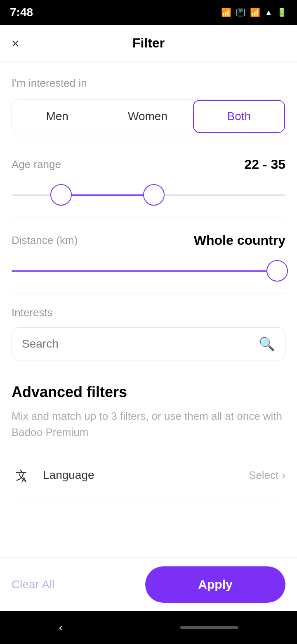 The height and width of the screenshot is (644, 297). I want to click on interested-in-label: I'm interested in, so click(148, 83).